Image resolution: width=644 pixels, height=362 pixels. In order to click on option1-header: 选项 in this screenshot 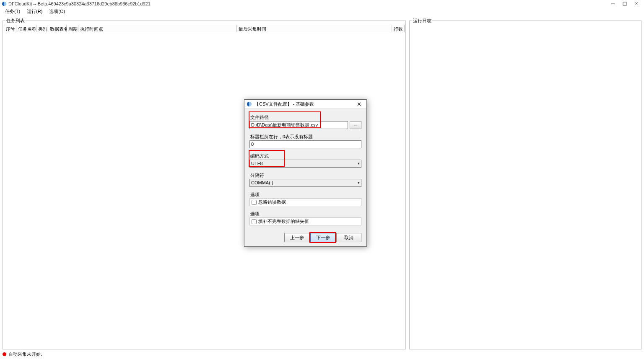, I will do `click(255, 194)`.